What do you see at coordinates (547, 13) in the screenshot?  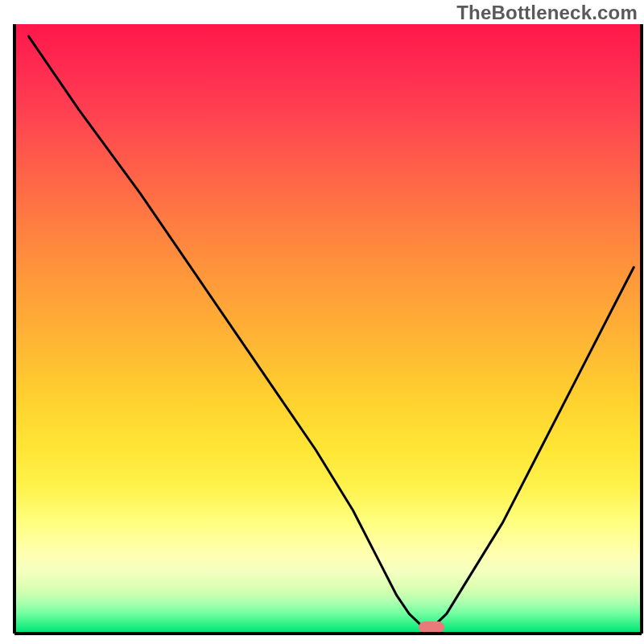 I see `watermark-label: TheBottleneck.com` at bounding box center [547, 13].